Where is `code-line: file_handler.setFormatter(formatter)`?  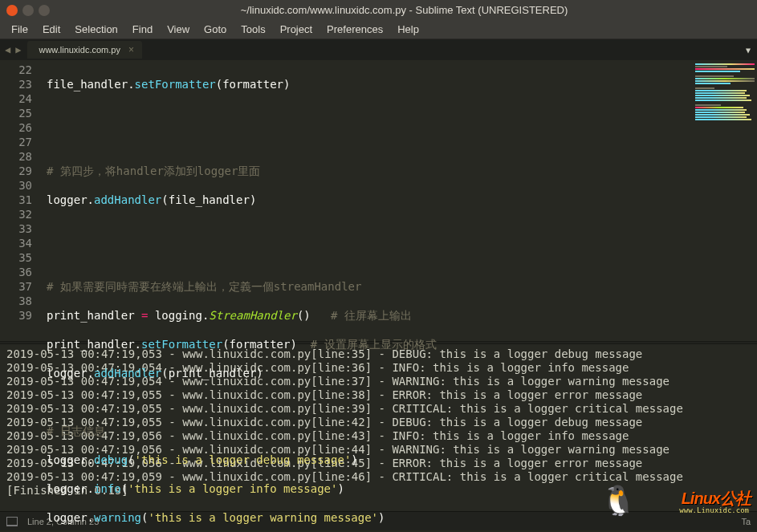
code-line: file_handler.setFormatter(formatter) is located at coordinates (369, 84).